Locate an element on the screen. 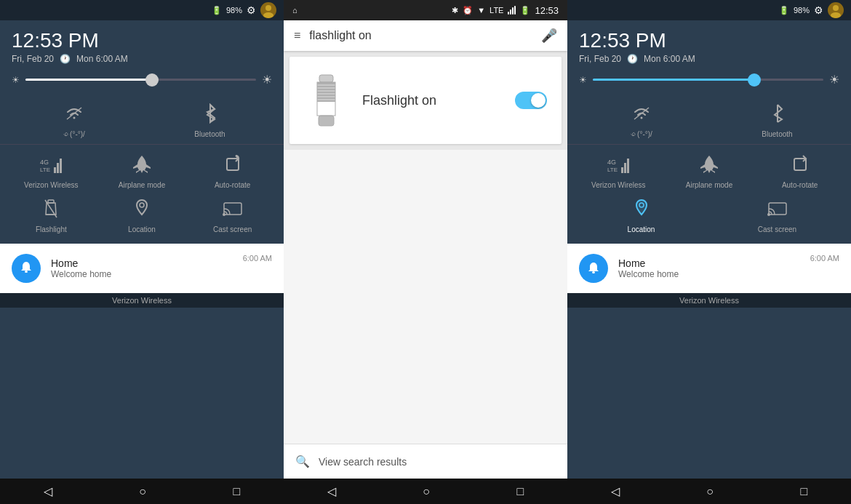  right-toggle-wifi: ꩜(°-°)/ is located at coordinates (642, 119).